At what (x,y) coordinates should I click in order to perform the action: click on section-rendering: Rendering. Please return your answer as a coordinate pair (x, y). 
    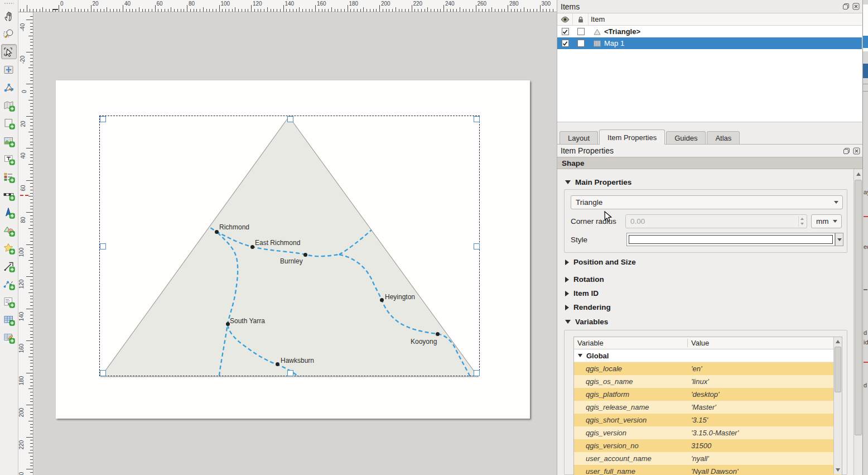
    Looking at the image, I should click on (588, 307).